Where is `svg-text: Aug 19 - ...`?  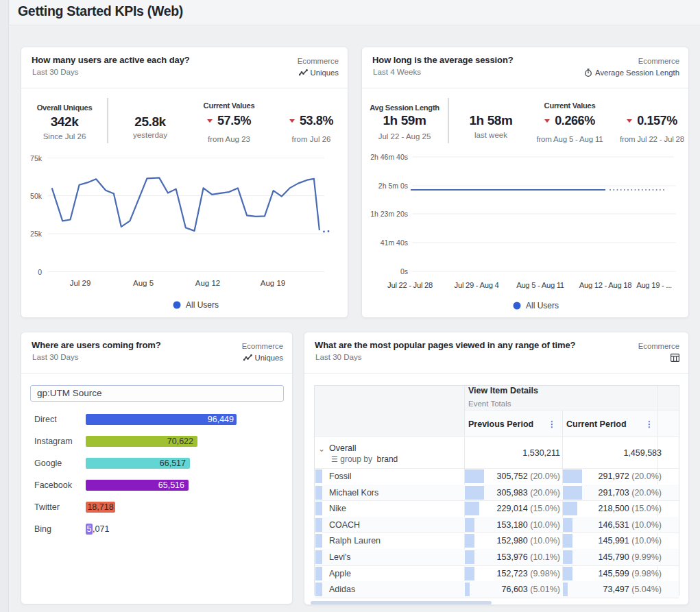
svg-text: Aug 19 - ... is located at coordinates (654, 285).